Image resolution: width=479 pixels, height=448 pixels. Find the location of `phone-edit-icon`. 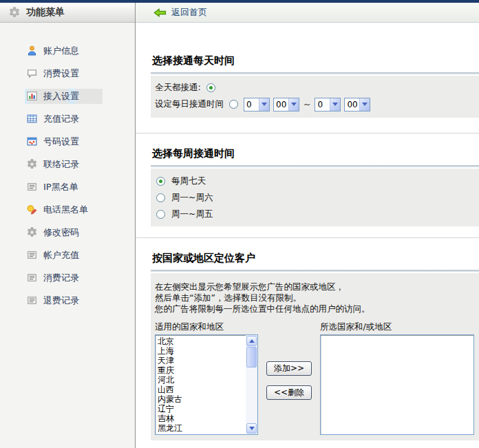

phone-edit-icon is located at coordinates (32, 209).